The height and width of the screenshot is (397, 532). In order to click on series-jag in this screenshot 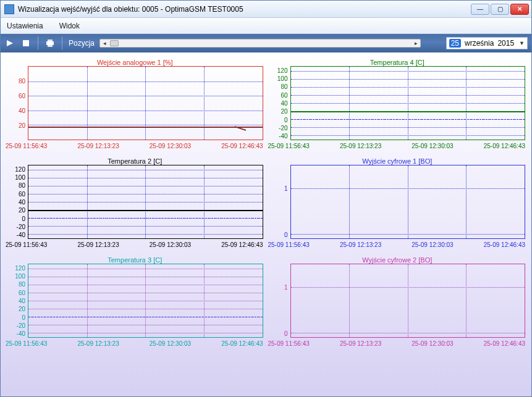, I will do `click(240, 127)`.